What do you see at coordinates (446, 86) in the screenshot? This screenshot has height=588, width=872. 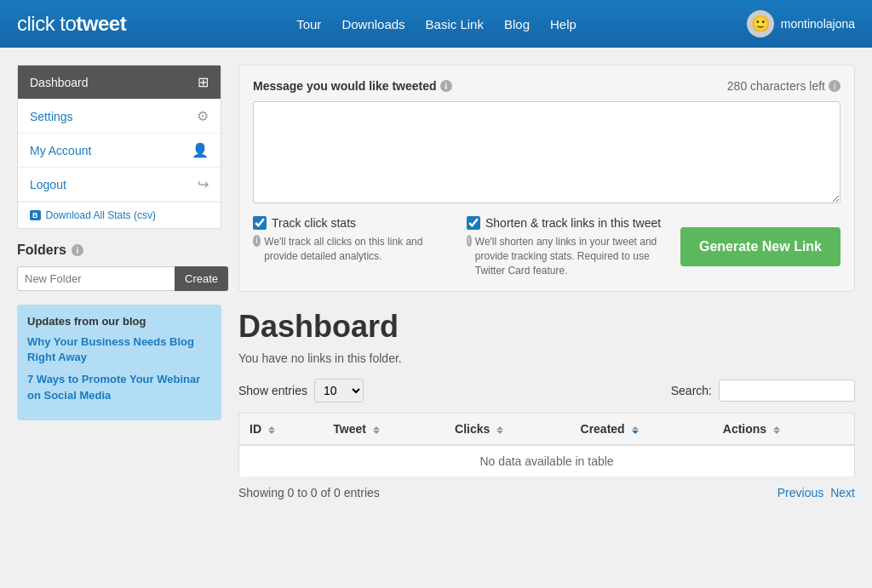 I see `tweet-label-info-icon: i` at bounding box center [446, 86].